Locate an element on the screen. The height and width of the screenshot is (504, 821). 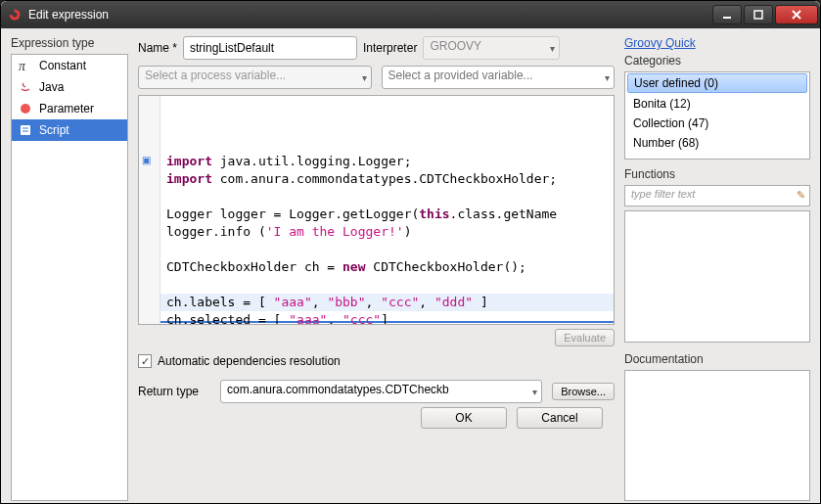
pi-icon: π is located at coordinates (25, 66).